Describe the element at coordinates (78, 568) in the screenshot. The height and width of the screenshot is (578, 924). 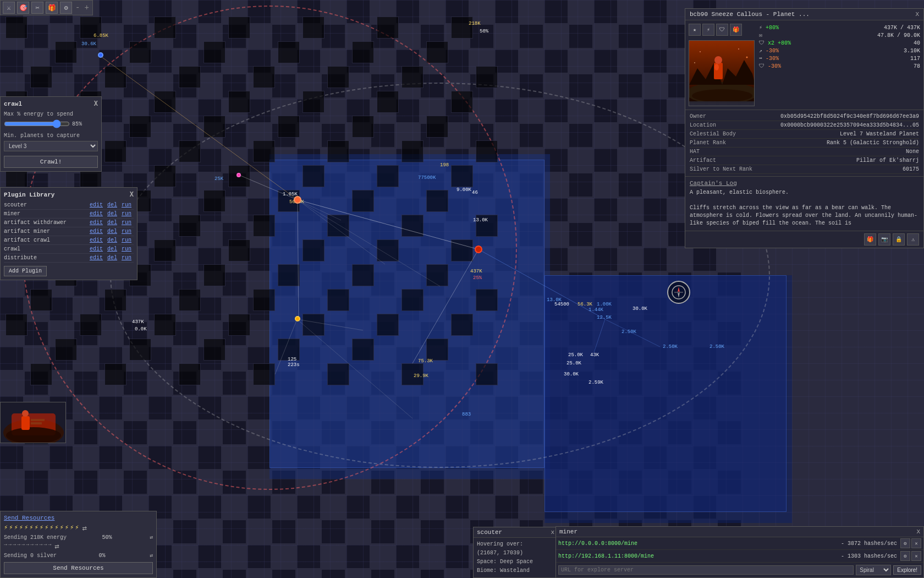
I see `send-resources-button: Send Resources` at that location.